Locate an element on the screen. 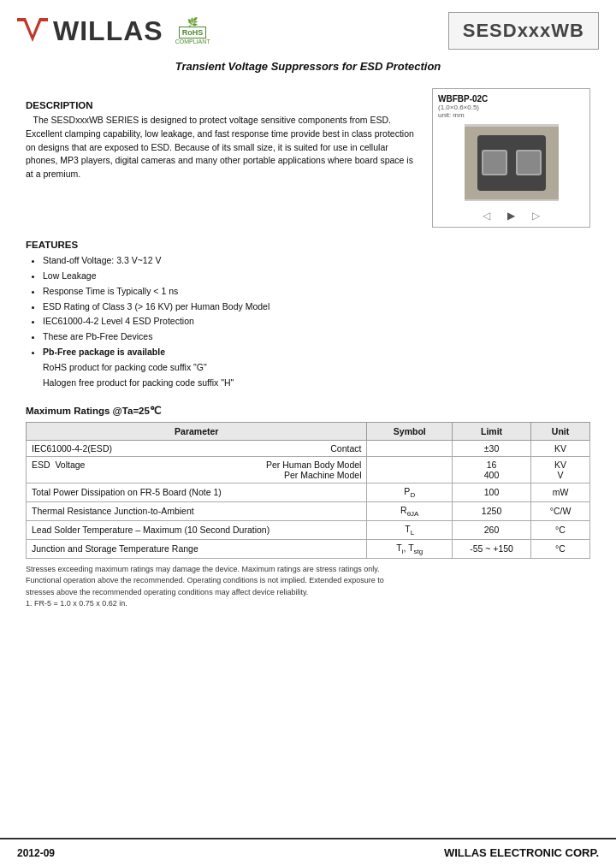 The image size is (616, 866). rohs-label: RoHS is located at coordinates (193, 33).